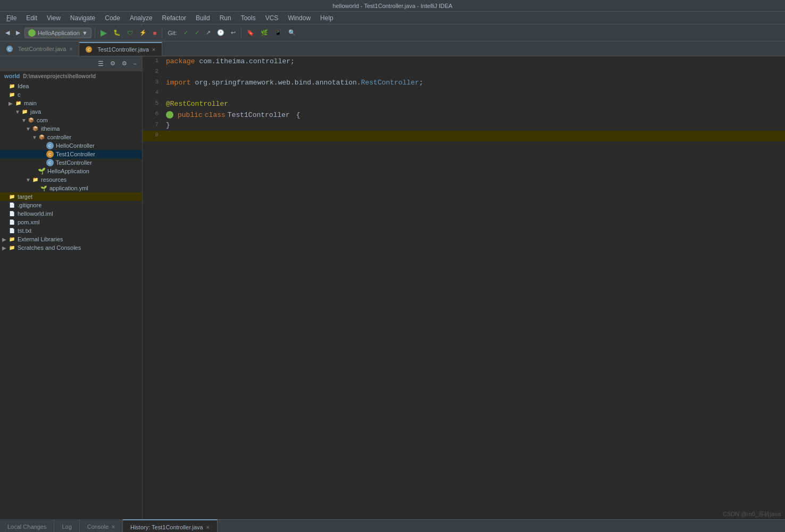 Image resolution: width=785 pixels, height=532 pixels. What do you see at coordinates (174, 18) in the screenshot?
I see `menu-refactor: Refactor` at bounding box center [174, 18].